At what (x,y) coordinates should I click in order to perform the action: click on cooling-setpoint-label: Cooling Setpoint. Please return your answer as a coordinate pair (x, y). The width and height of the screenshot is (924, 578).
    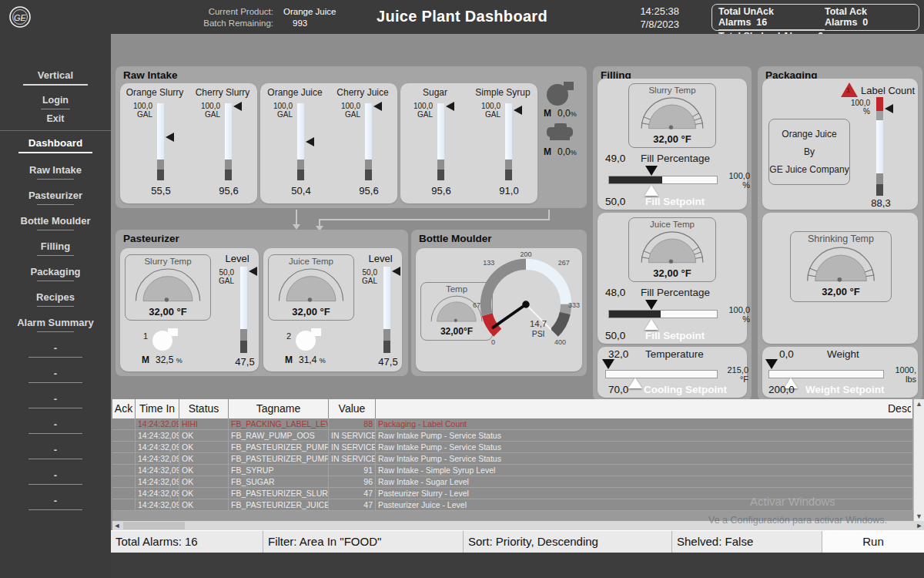
    Looking at the image, I should click on (685, 390).